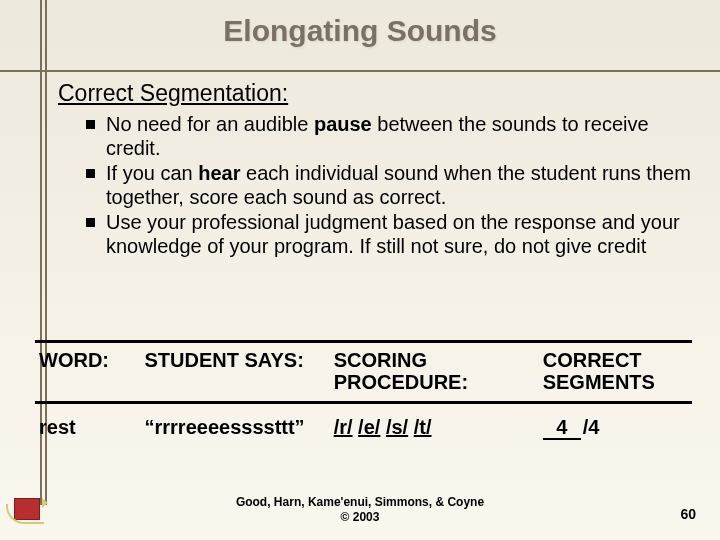  Describe the element at coordinates (360, 510) in the screenshot. I see `footer-citation: Good, Harn, Kame'enui, Simmons, & Coyne …` at that location.